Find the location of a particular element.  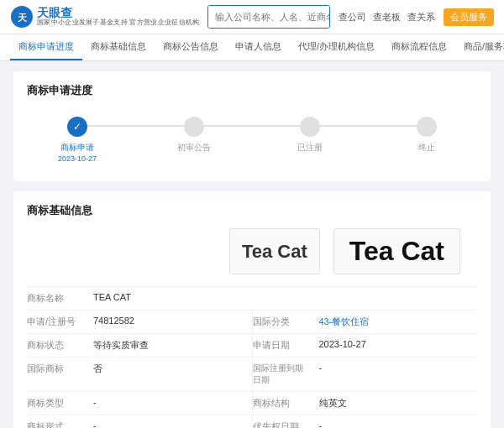

member-button: 会员服务 is located at coordinates (469, 17).